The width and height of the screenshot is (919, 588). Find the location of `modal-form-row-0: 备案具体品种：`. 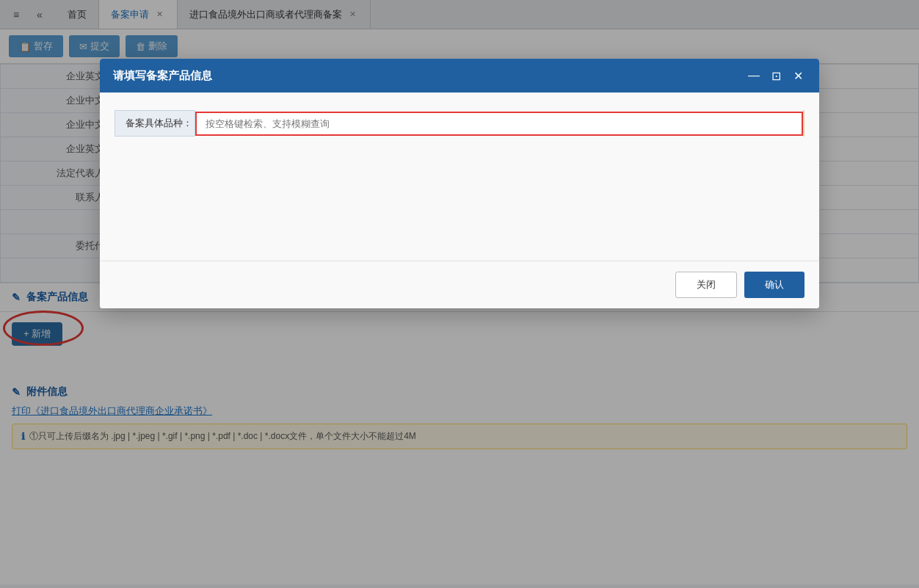

modal-form-row-0: 备案具体品种： is located at coordinates (460, 123).